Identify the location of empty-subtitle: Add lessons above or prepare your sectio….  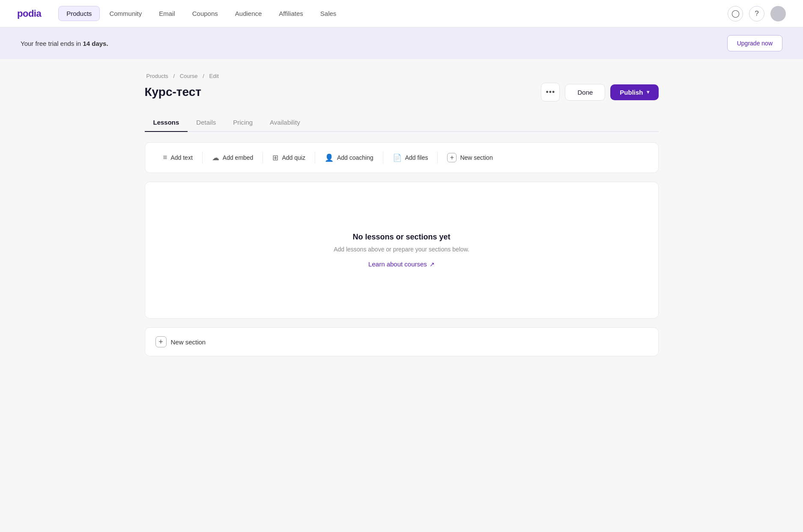
(402, 249).